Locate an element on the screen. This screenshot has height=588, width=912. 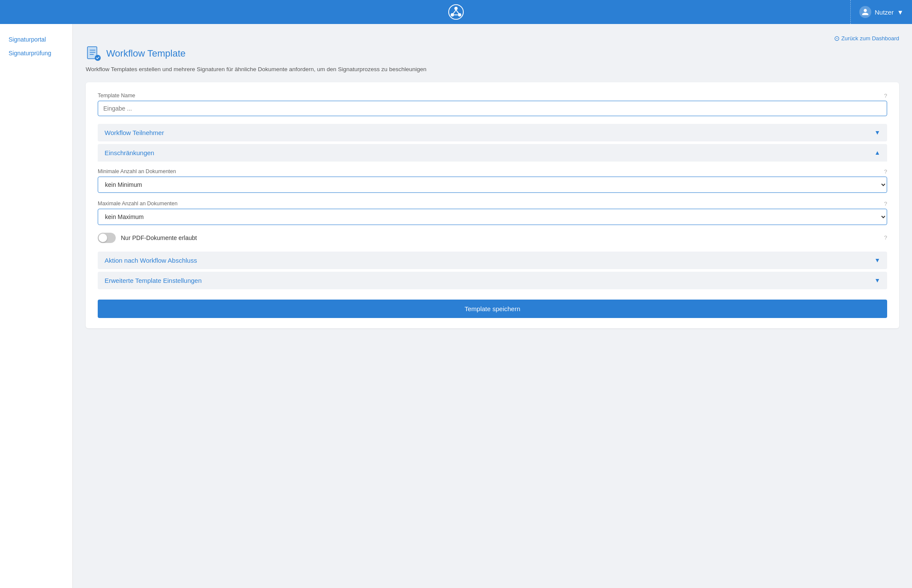
einschraenkungen-content: Minimale Anzahl an Dokumenten ? kein Min… is located at coordinates (492, 204).